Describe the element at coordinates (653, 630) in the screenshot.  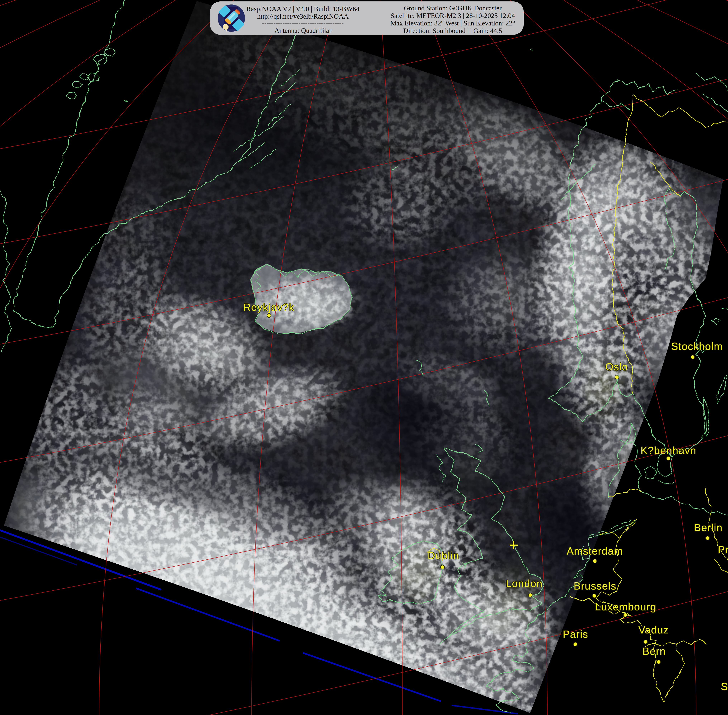
I see `svg-text: Vaduz` at that location.